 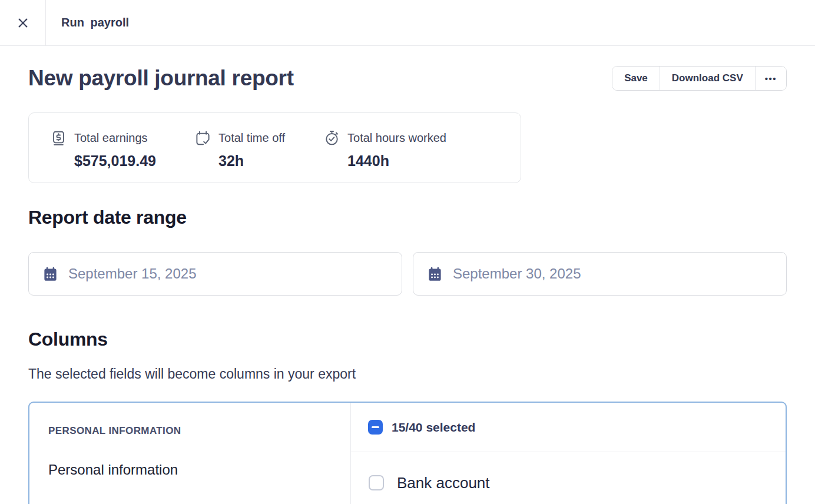 What do you see at coordinates (397, 138) in the screenshot?
I see `stat-label: Total hours worked` at bounding box center [397, 138].